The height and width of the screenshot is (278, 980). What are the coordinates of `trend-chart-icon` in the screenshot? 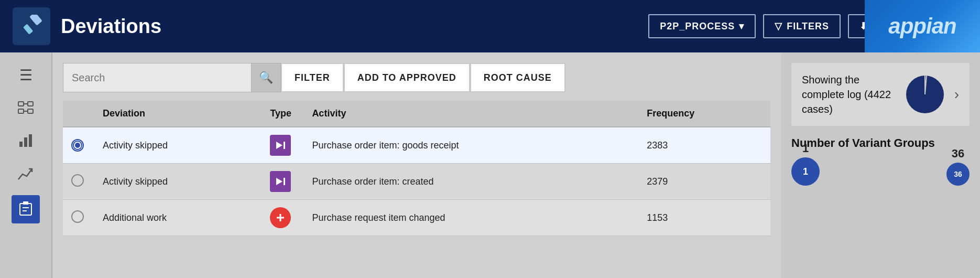 It's located at (26, 174).